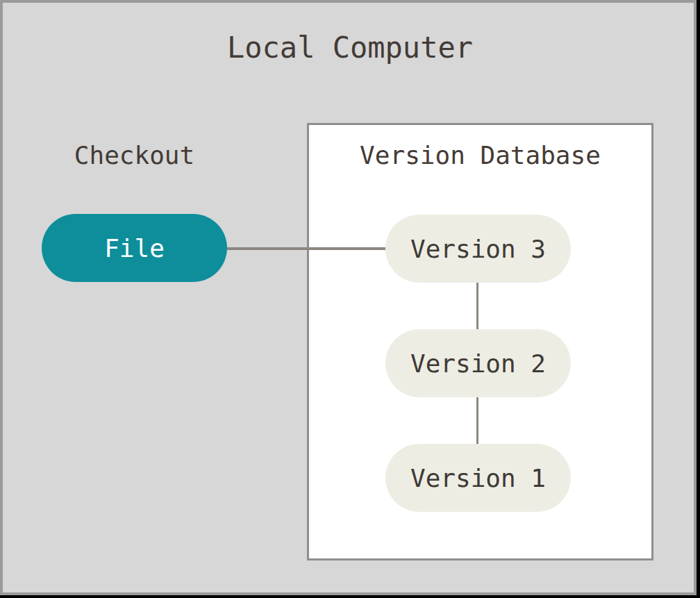  What do you see at coordinates (478, 363) in the screenshot?
I see `version-2-node: Version 2` at bounding box center [478, 363].